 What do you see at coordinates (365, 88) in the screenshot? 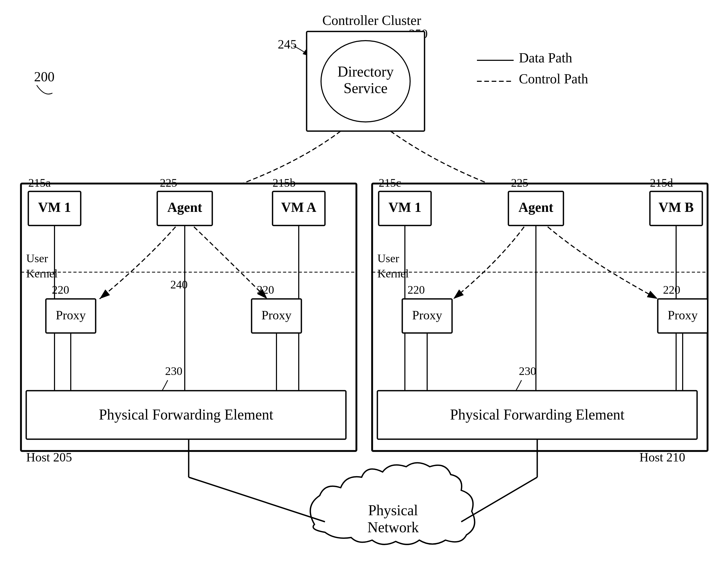
I see `directory-service-label2: Service` at bounding box center [365, 88].